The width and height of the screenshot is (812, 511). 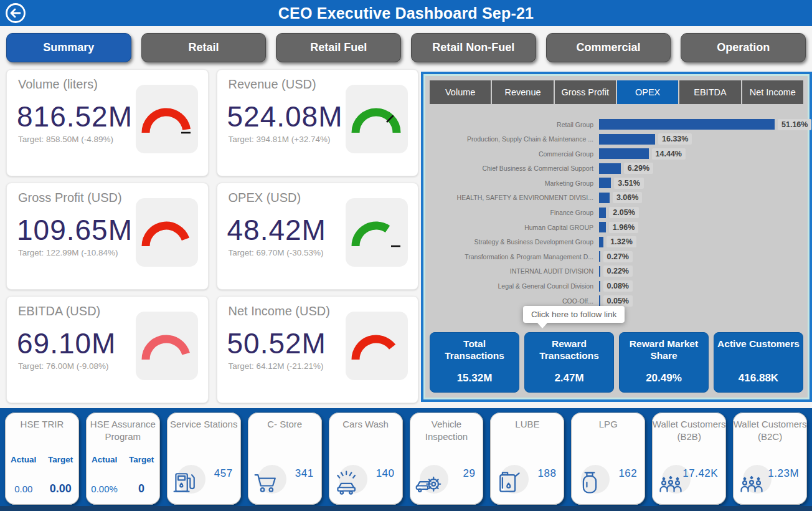 I want to click on nav-tab-retail: Retail, so click(x=204, y=47).